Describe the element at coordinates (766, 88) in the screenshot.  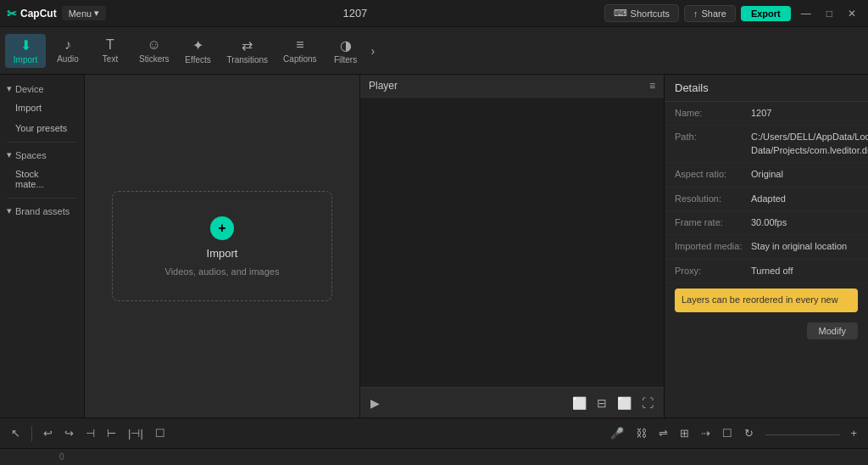
I see `details-header: Details` at that location.